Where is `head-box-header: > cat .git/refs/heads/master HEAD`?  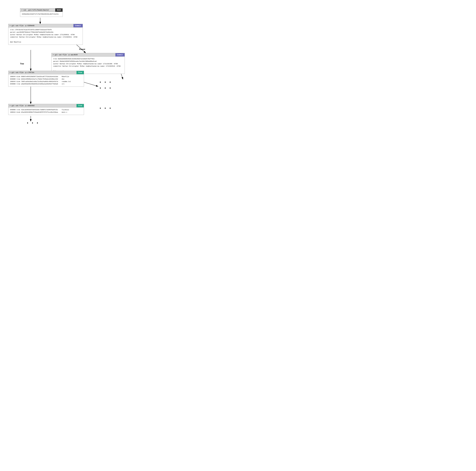 head-box-header: > cat .git/refs/heads/master HEAD is located at coordinates (41, 10).